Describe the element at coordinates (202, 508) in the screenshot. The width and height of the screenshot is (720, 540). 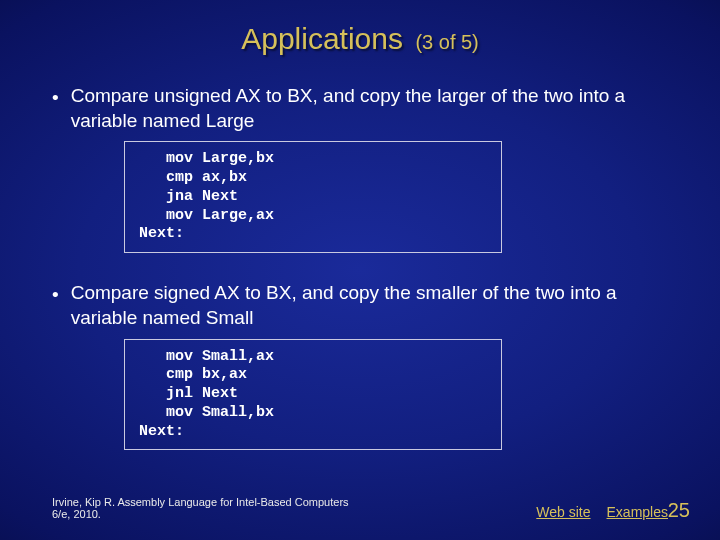
I see `footer-credit: Irvine, Kip R. Assembly Language for Int…` at that location.